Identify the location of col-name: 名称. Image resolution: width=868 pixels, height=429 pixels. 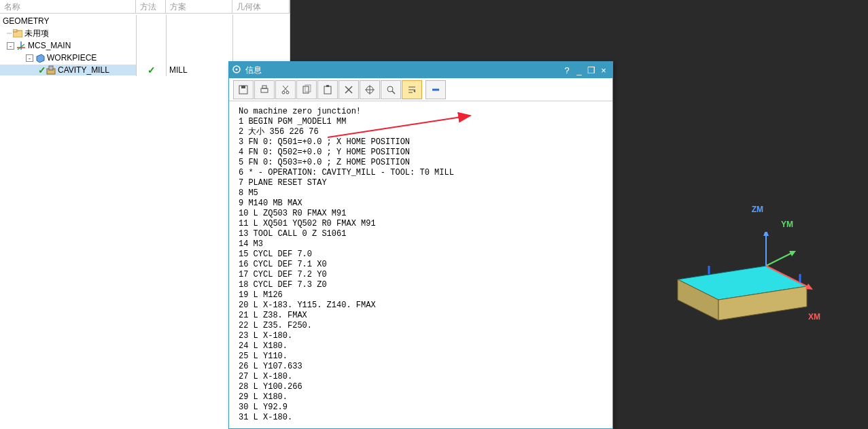
(68, 7).